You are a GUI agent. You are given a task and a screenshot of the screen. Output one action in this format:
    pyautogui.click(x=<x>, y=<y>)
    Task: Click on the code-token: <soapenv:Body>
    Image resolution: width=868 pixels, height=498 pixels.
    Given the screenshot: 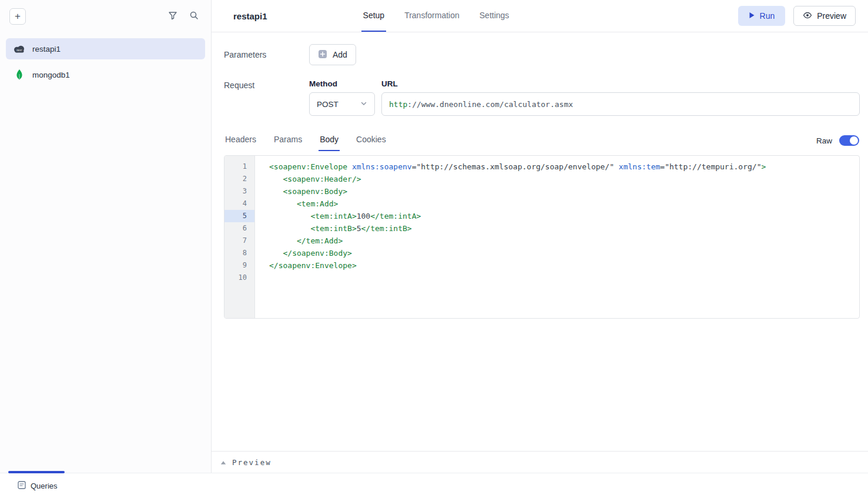 What is the action you would take?
    pyautogui.click(x=308, y=192)
    